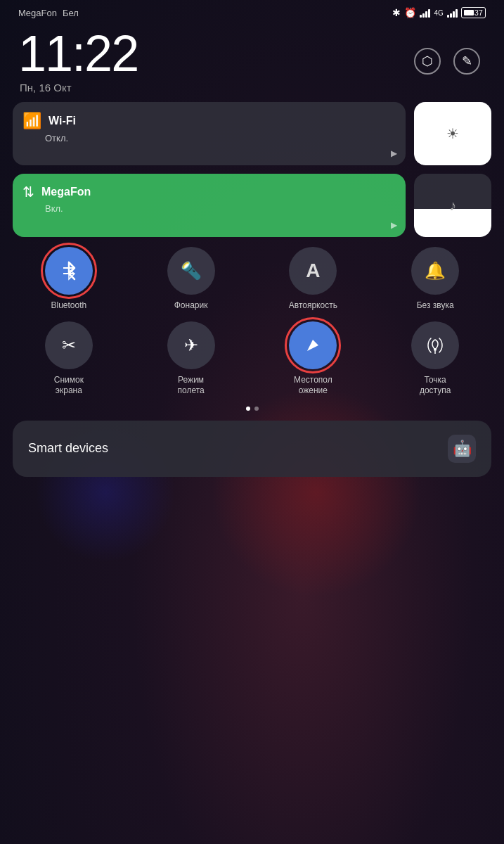 The width and height of the screenshot is (504, 844). What do you see at coordinates (68, 449) in the screenshot?
I see `smart-devices-label: Smart devices` at bounding box center [68, 449].